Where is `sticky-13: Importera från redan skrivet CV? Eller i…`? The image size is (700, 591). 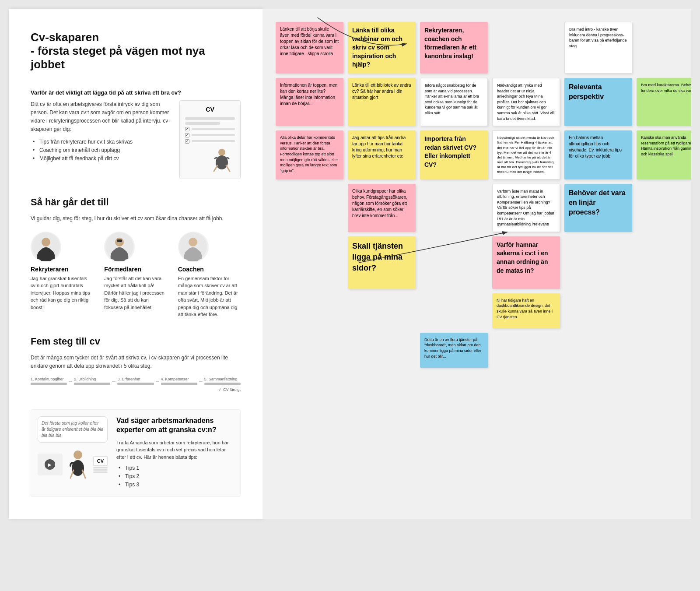
sticky-13: Importera från redan skrivet CV? Eller i… is located at coordinates (454, 155).